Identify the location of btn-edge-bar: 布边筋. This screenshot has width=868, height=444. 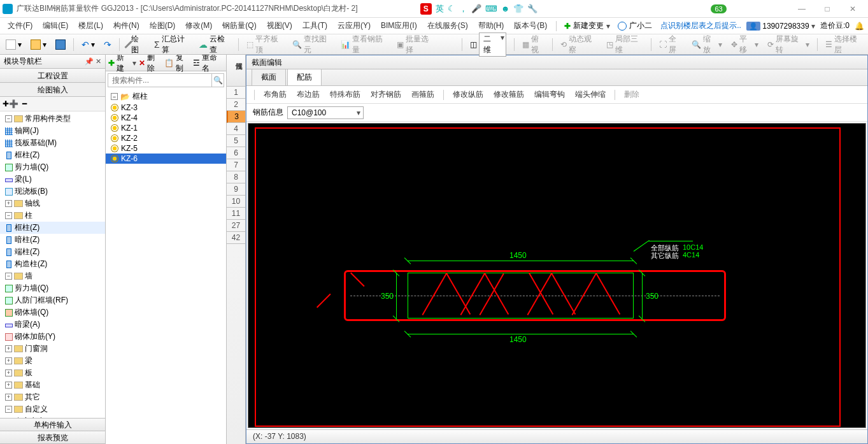
(308, 94).